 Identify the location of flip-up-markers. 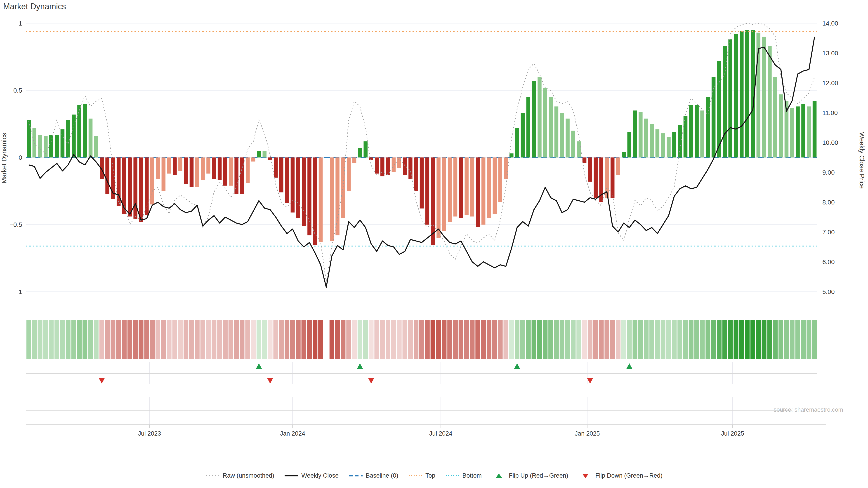
(444, 366).